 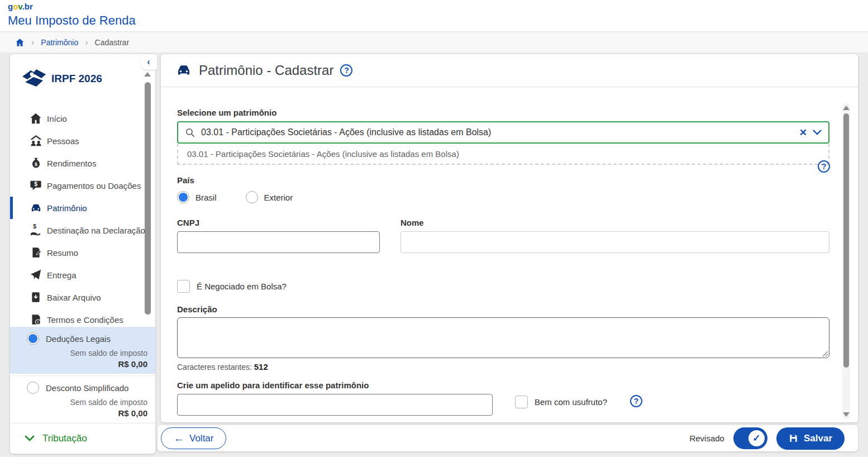 What do you see at coordinates (36, 141) in the screenshot?
I see `people-icon` at bounding box center [36, 141].